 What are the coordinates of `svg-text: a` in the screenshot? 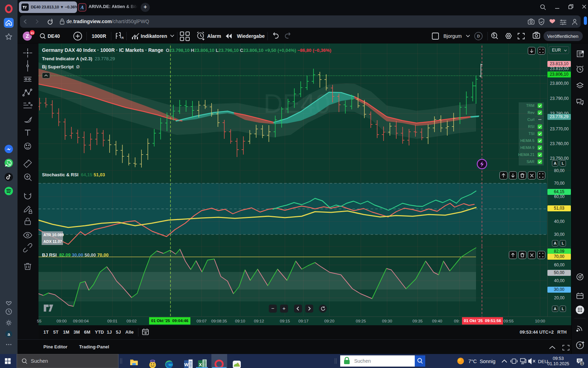 It's located at (9, 334).